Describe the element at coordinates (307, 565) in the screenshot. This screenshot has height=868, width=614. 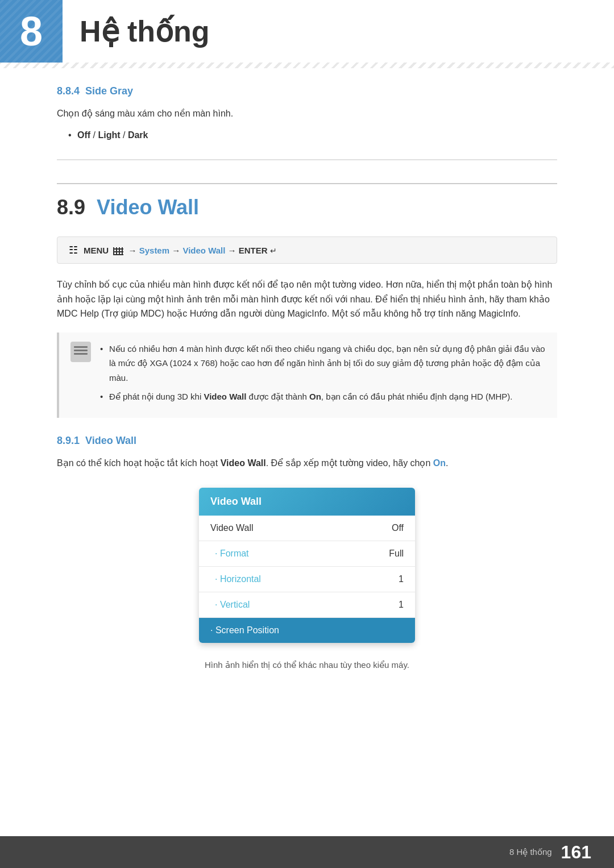
I see `video-wall-ui: Video Wall Video Wall Off Format Full Ho…` at that location.